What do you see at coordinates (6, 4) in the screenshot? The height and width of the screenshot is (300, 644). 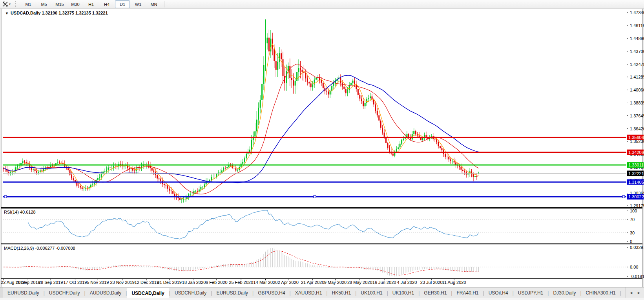 I see `cursor-tool-button: ▾` at bounding box center [6, 4].